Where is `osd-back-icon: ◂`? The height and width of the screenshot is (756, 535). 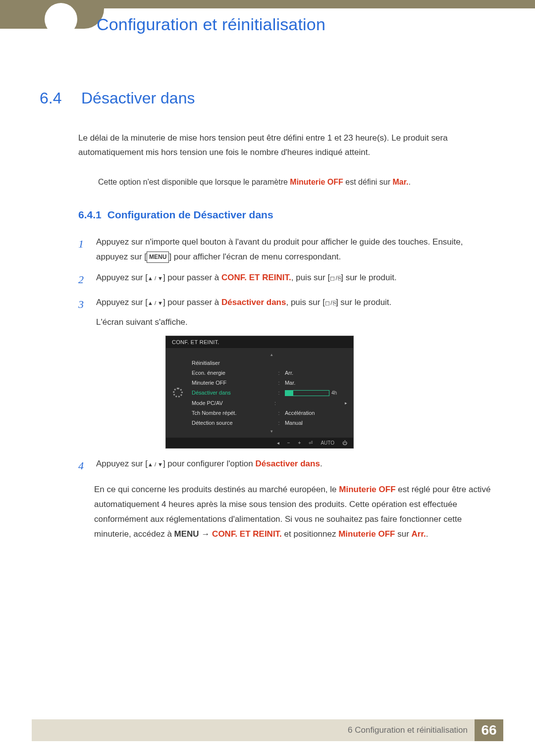
osd-back-icon: ◂ is located at coordinates (278, 443).